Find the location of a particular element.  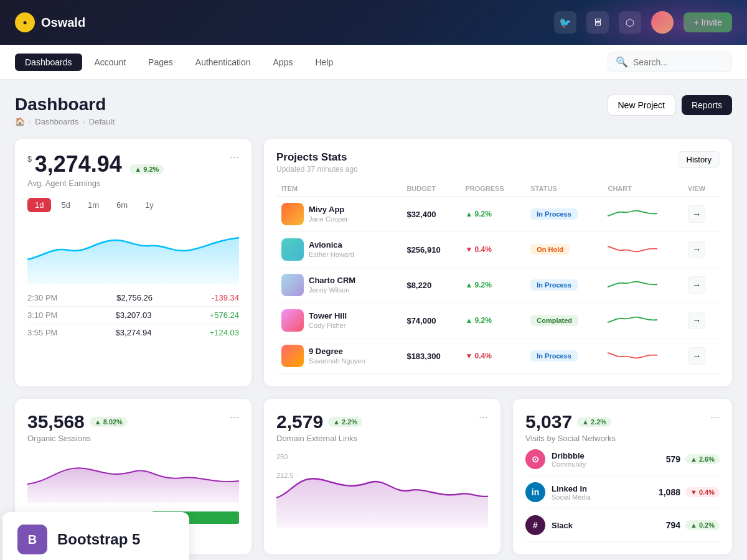

earnings-row-3: 3:55 PM $3,274.94 +124.03 is located at coordinates (133, 332).